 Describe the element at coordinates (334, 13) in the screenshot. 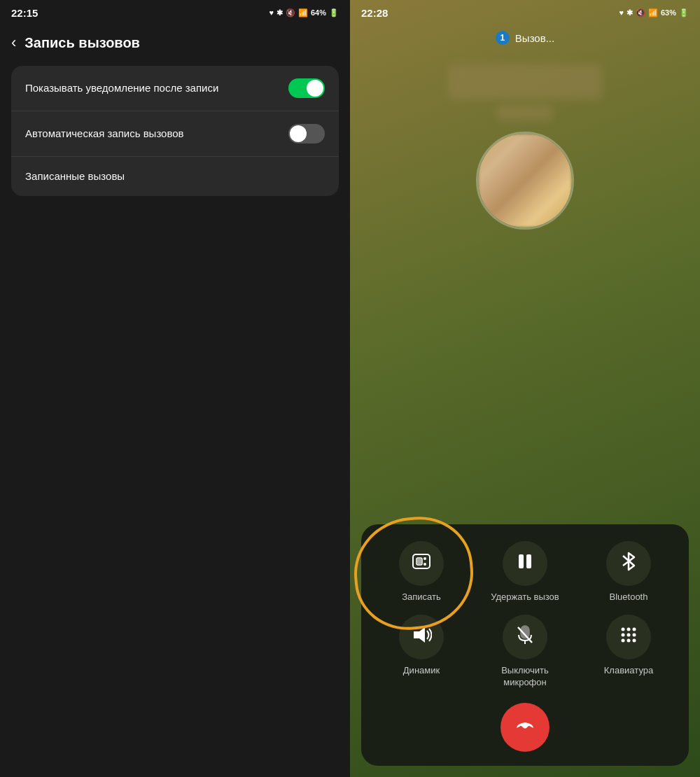

I see `battery-icon-left: 🔋` at that location.